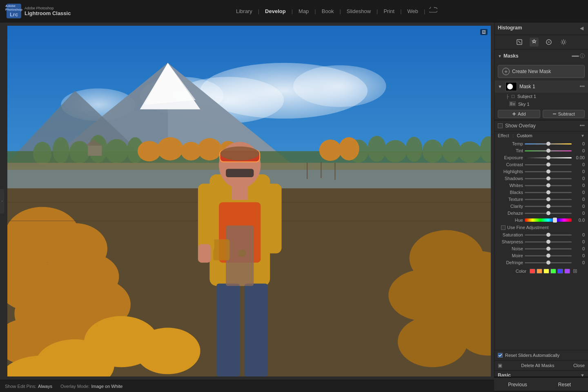  I want to click on masks-collapse-arrow: ▼, so click(500, 56).